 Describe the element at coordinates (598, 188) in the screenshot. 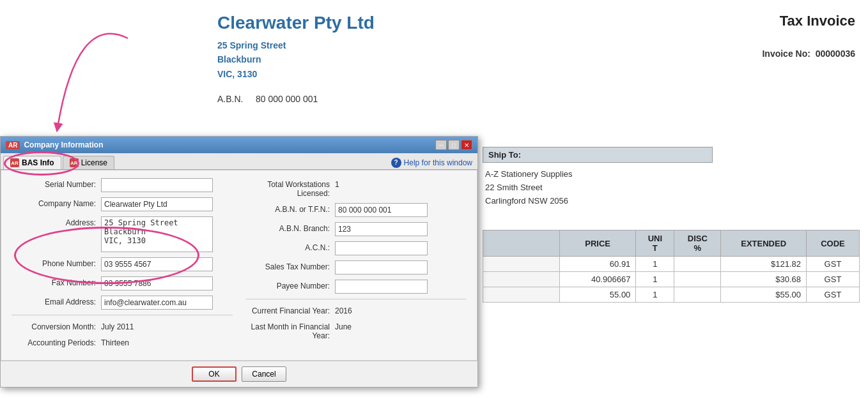

I see `ship-to-address: A-Z Stationery Supplies 22 Smith Street …` at that location.